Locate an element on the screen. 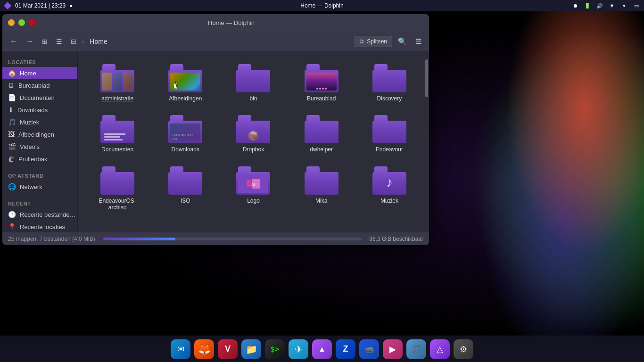 This screenshot has width=644, height=362. svg-text: AI is located at coordinates (254, 185).